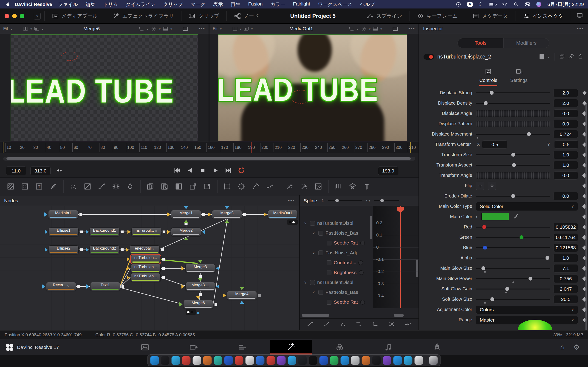 This screenshot has height=367, width=588. Describe the element at coordinates (543, 16) in the screenshot. I see `toolbar-button-inspector: インスペクタ` at that location.